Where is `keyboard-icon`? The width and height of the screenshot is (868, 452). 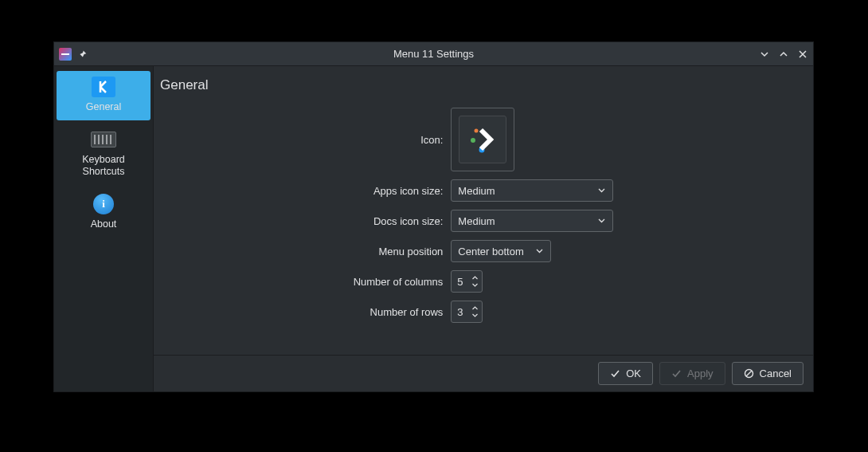 keyboard-icon is located at coordinates (104, 140).